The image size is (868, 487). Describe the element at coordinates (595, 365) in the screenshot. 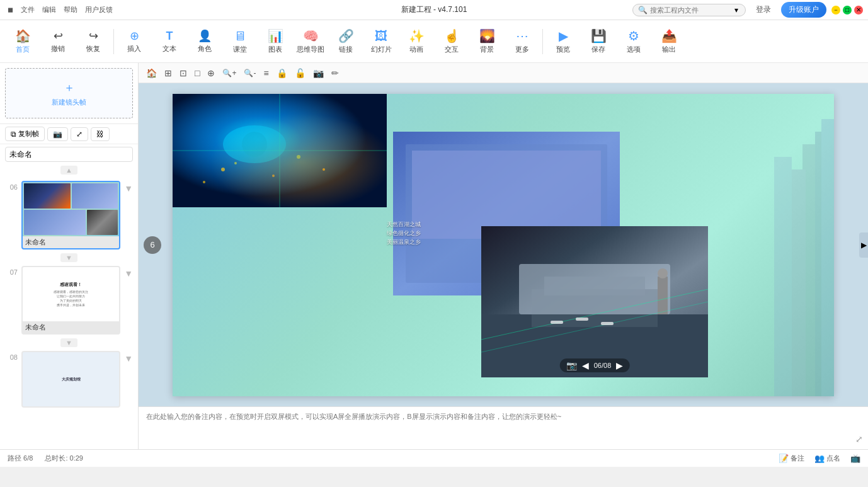

I see `video-controls: 📷 ◀ 06/08 ▶` at that location.